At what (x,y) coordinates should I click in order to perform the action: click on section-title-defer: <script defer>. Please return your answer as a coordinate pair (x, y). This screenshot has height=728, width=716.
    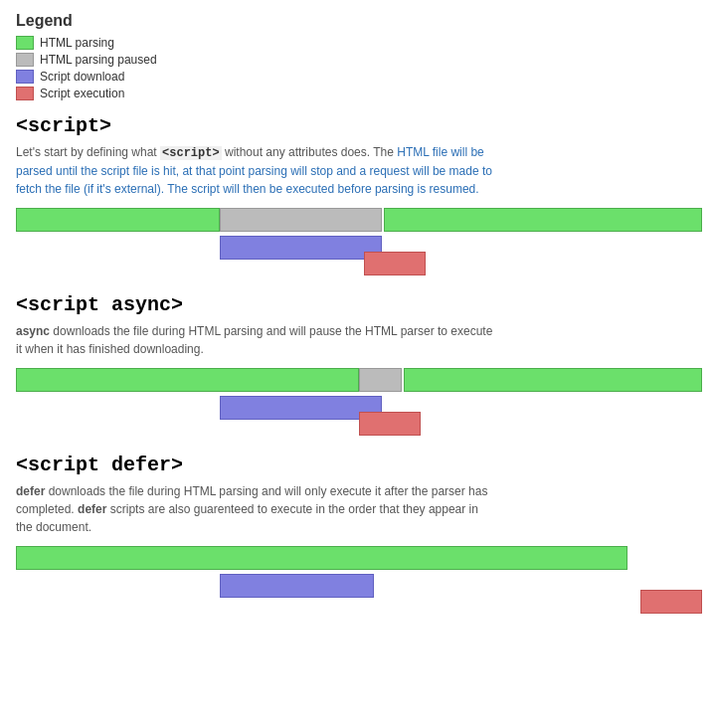
    Looking at the image, I should click on (358, 465).